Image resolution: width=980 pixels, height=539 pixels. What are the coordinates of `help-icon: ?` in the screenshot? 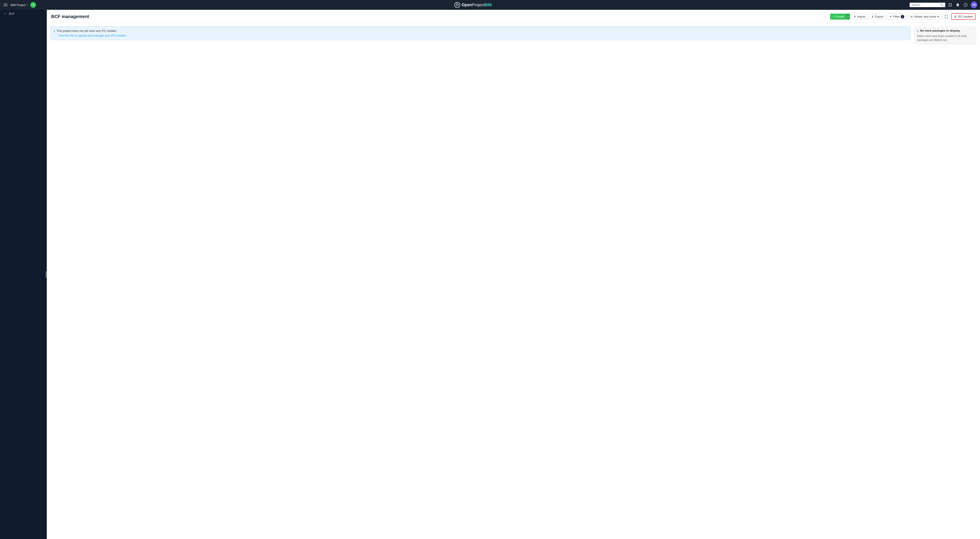 It's located at (966, 5).